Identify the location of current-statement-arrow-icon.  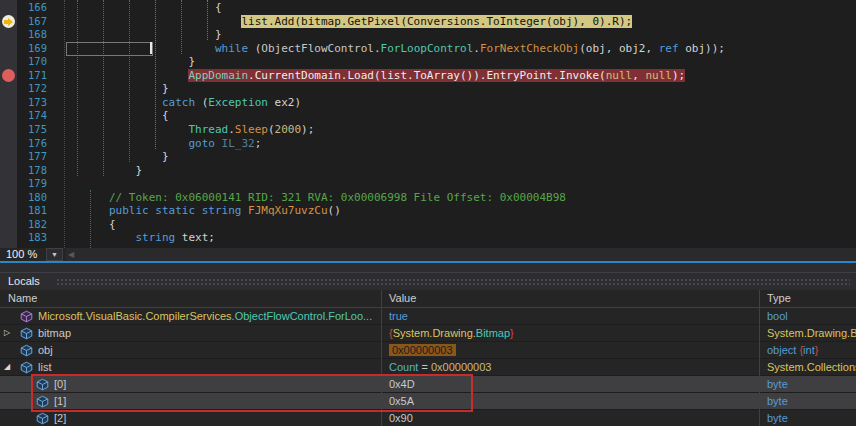
(8, 22).